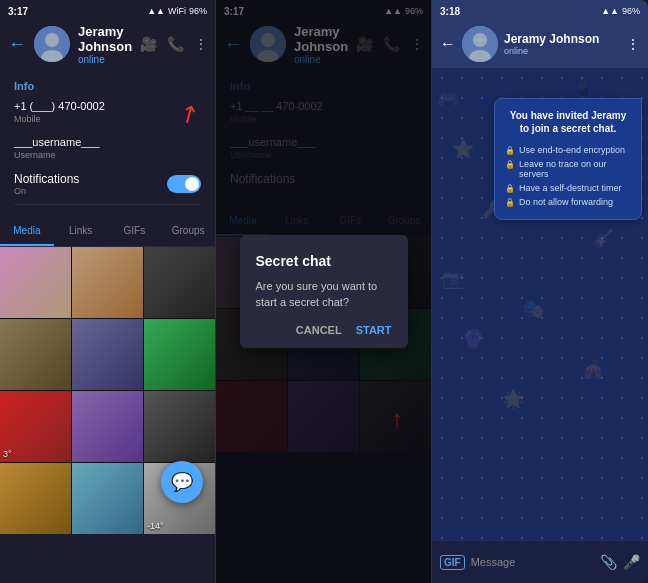 Image resolution: width=648 pixels, height=583 pixels. Describe the element at coordinates (633, 44) in the screenshot. I see `chat-header-icons-3: ⋮` at that location.